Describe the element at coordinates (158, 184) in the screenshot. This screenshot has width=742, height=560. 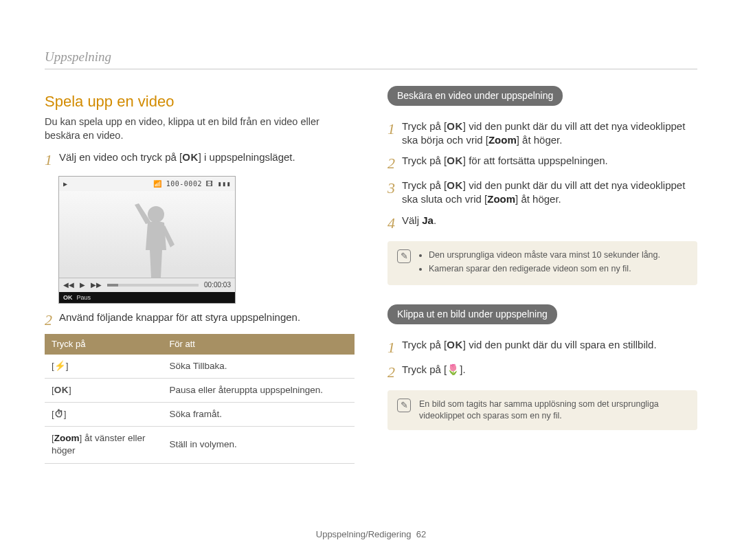
I see `signal-icon: 📶` at that location.